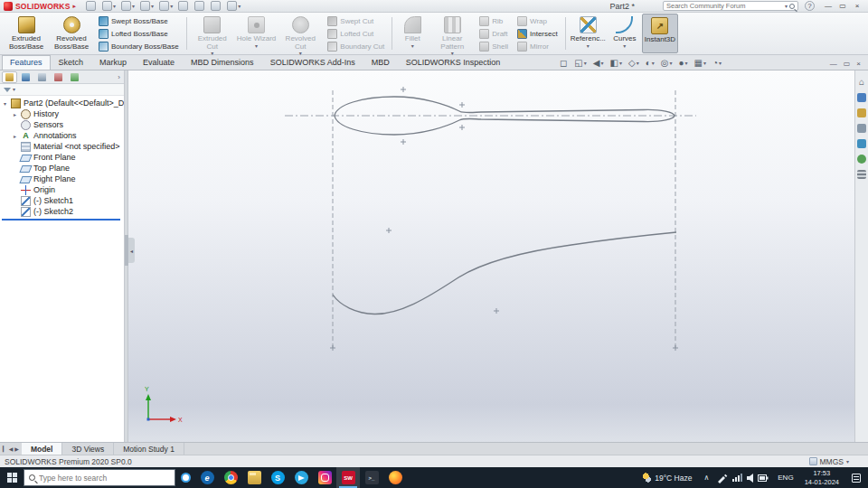 This screenshot has height=488, width=868. What do you see at coordinates (599, 63) in the screenshot?
I see `previous-view-icon: ◀ ▾` at bounding box center [599, 63].